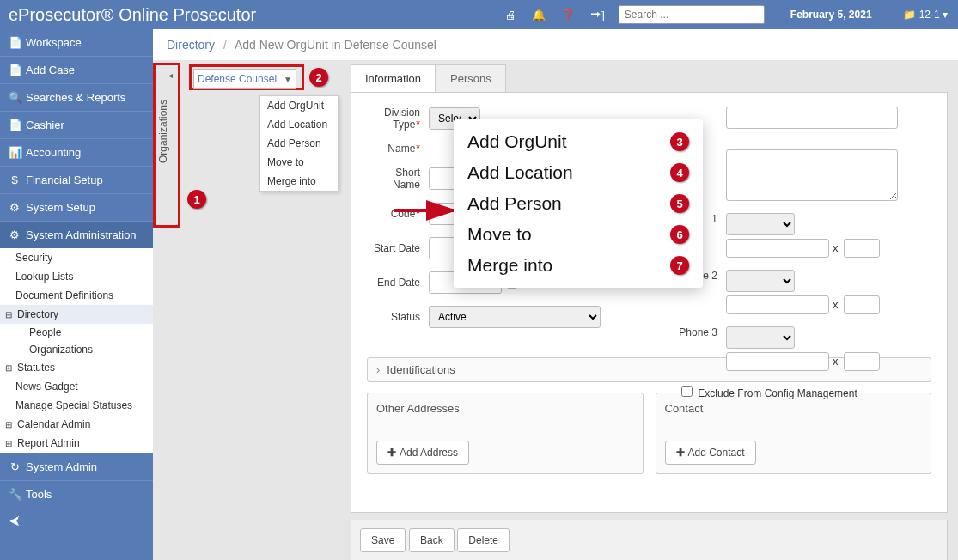 The height and width of the screenshot is (560, 958). What do you see at coordinates (510, 15) in the screenshot?
I see `print-icon: 🖨` at bounding box center [510, 15].